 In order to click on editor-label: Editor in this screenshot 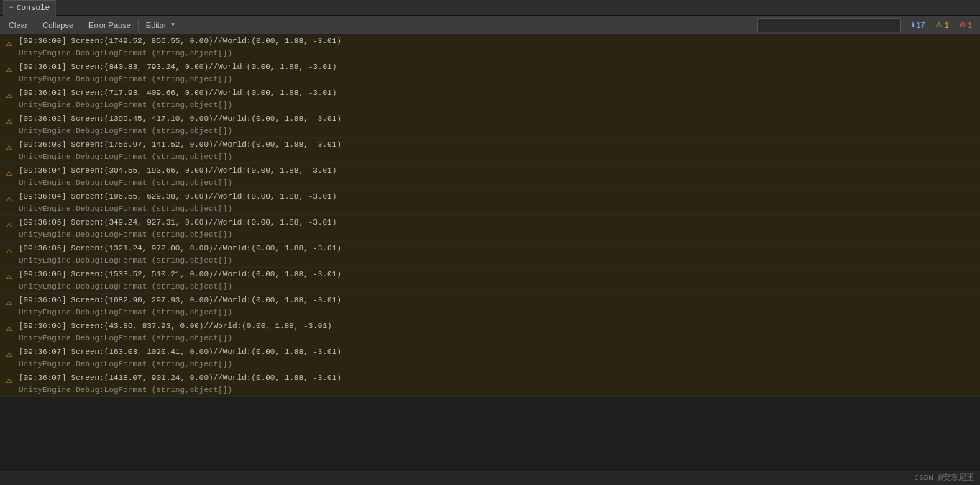, I will do `click(157, 25)`.